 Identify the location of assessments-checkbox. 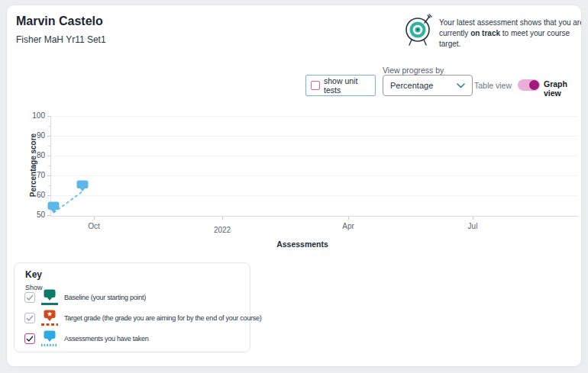
(30, 339).